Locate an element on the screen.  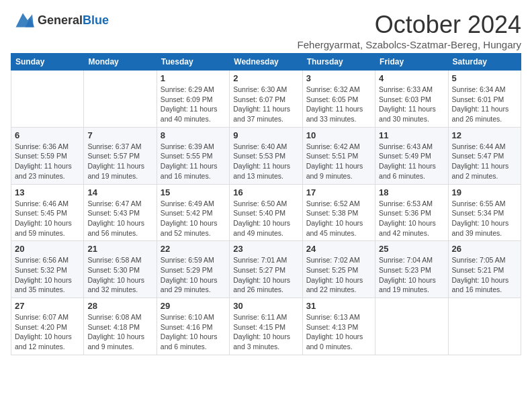
week-row-1: 6Sunrise: 6:36 AM Sunset: 5:59 PM Daylig… is located at coordinates (266, 156).